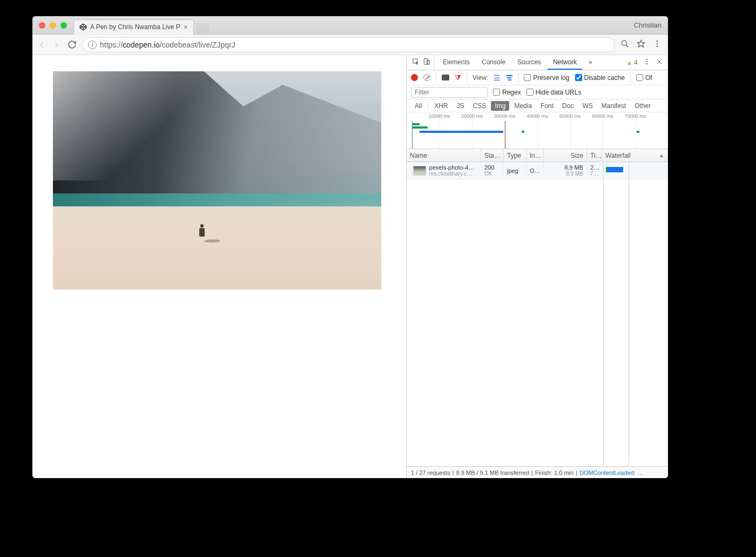 The width and height of the screenshot is (756, 557). Describe the element at coordinates (53, 25) in the screenshot. I see `minimize-window-button` at that location.